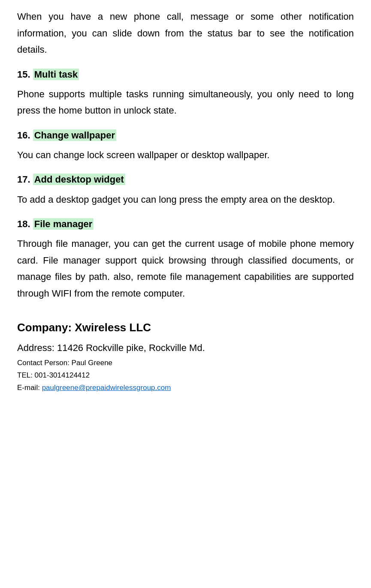 The image size is (371, 588). What do you see at coordinates (185, 135) in the screenshot?
I see `section-heading-1: 16. Change wallpaper` at bounding box center [185, 135].